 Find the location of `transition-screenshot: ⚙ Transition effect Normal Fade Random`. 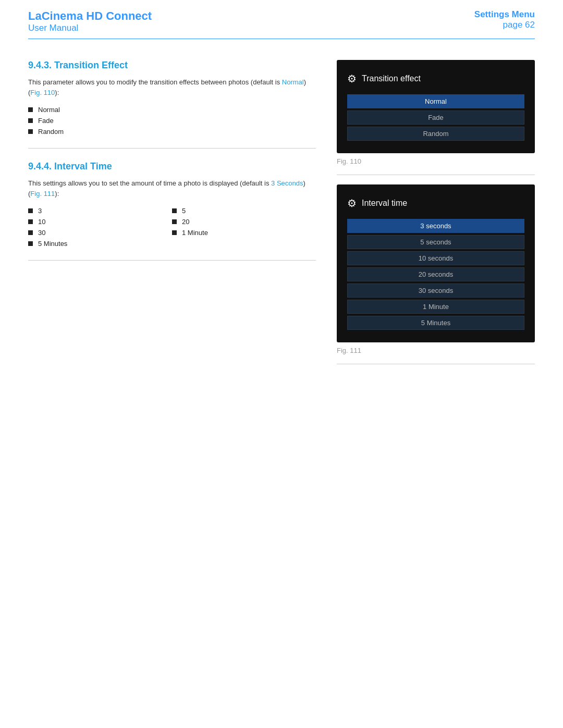

transition-screenshot: ⚙ Transition effect Normal Fade Random is located at coordinates (436, 106).